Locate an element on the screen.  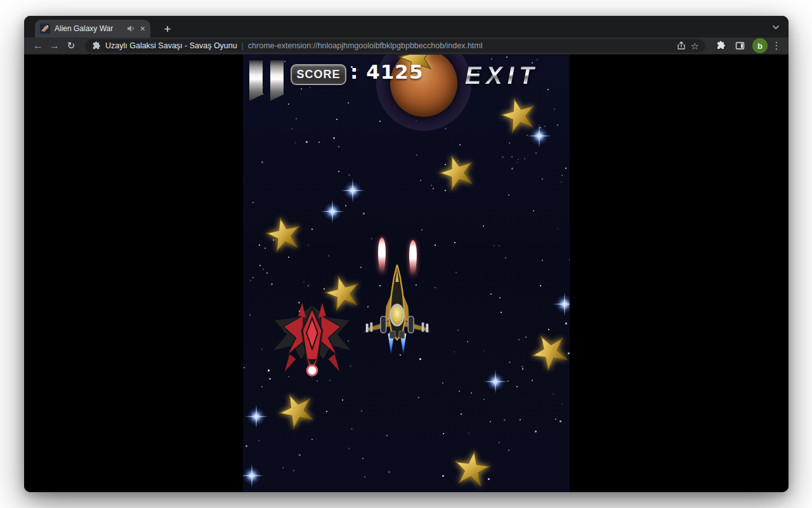
page-title: Uzaylı Galaksi Savaşı - Savaş Oyunu is located at coordinates (171, 46).